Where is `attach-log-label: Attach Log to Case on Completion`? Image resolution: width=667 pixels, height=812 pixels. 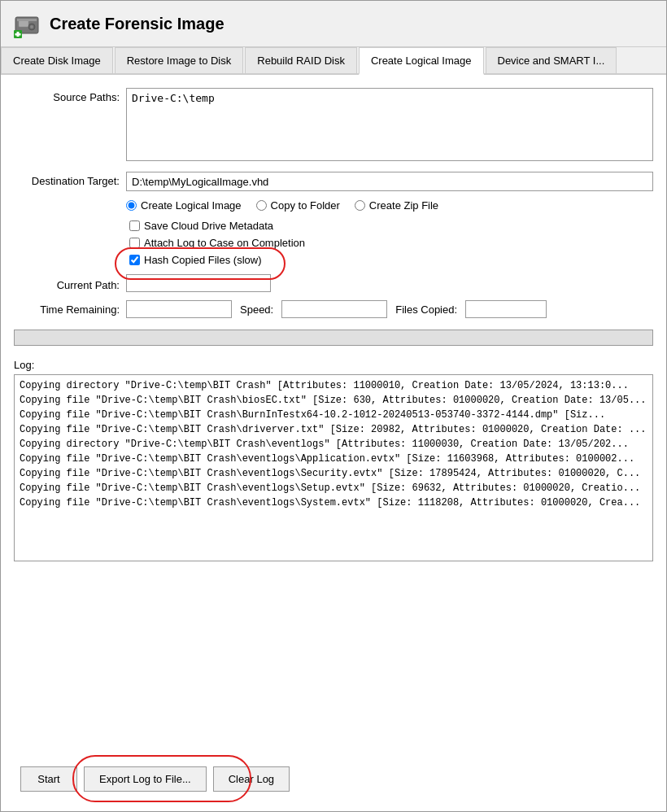
attach-log-label: Attach Log to Case on Completion is located at coordinates (225, 242).